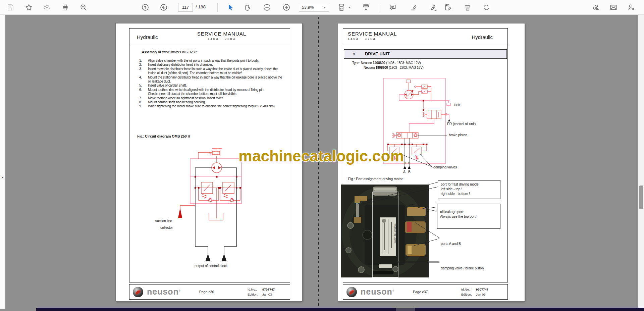  Describe the element at coordinates (613, 7) in the screenshot. I see `mail-icon` at that location.